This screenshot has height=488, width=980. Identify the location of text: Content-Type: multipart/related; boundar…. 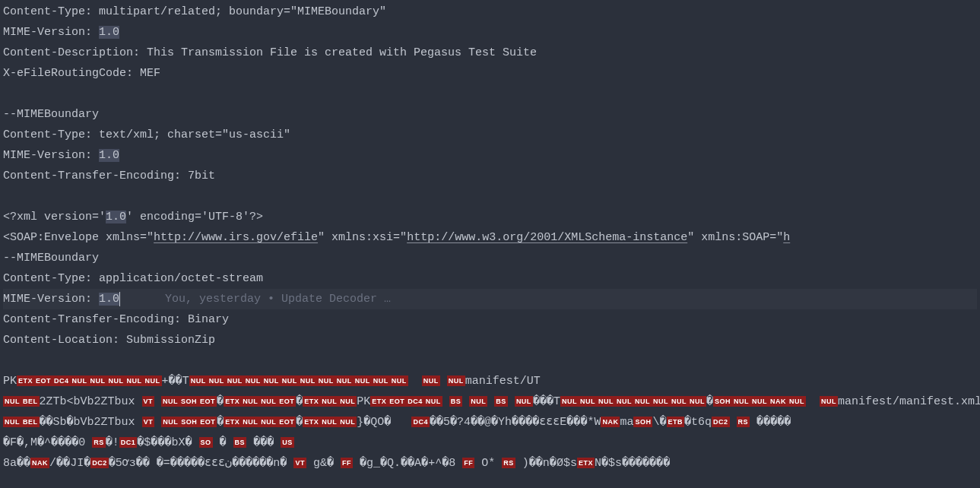
(195, 12).